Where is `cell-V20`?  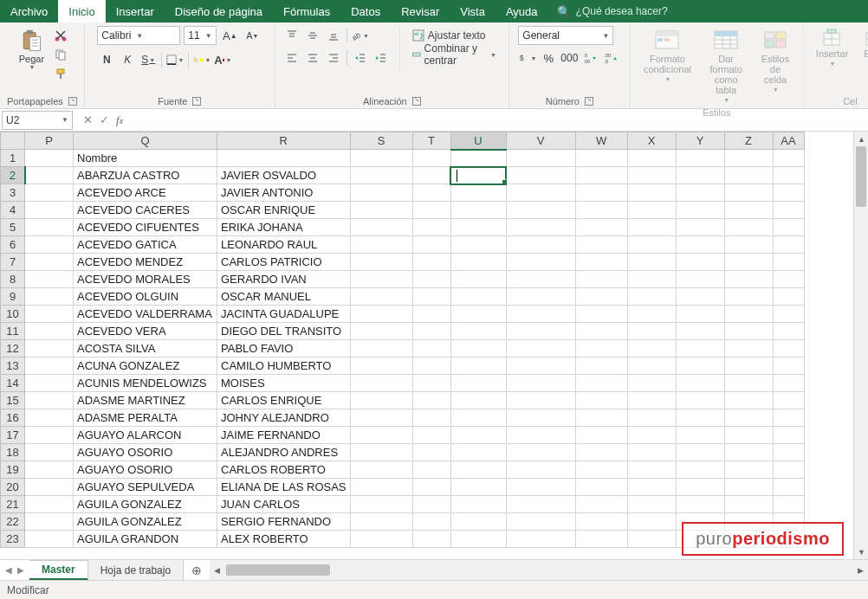 cell-V20 is located at coordinates (541, 487).